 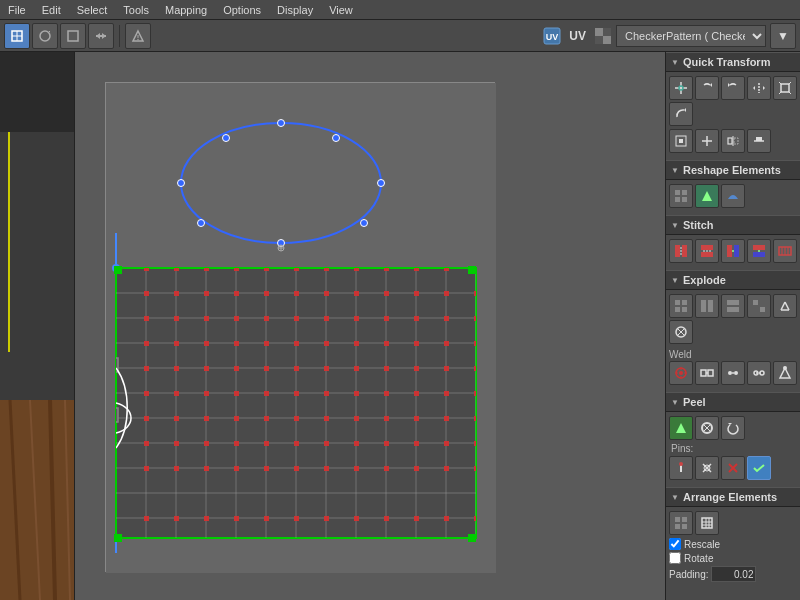 I want to click on menu-options: Options, so click(x=242, y=10).